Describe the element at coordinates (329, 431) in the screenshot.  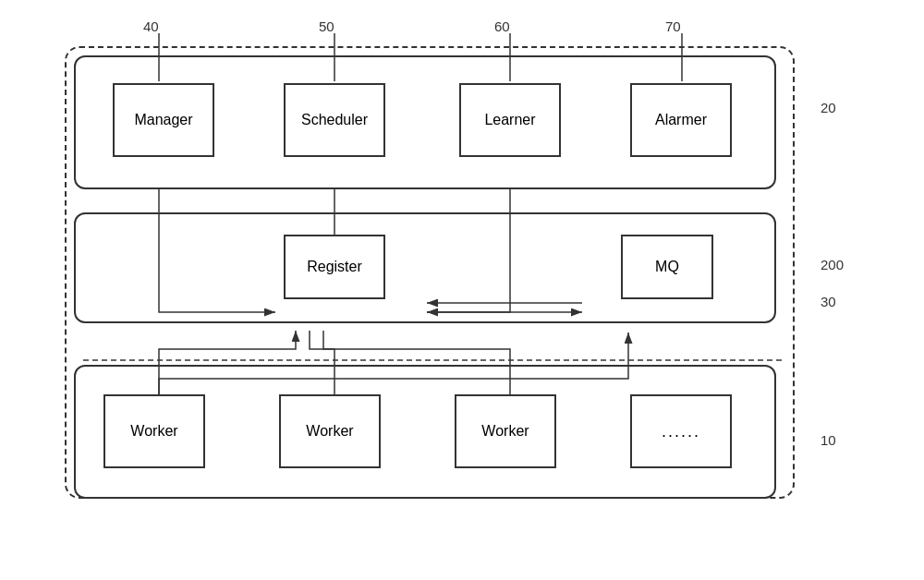
I see `worker2-label: Worker` at that location.